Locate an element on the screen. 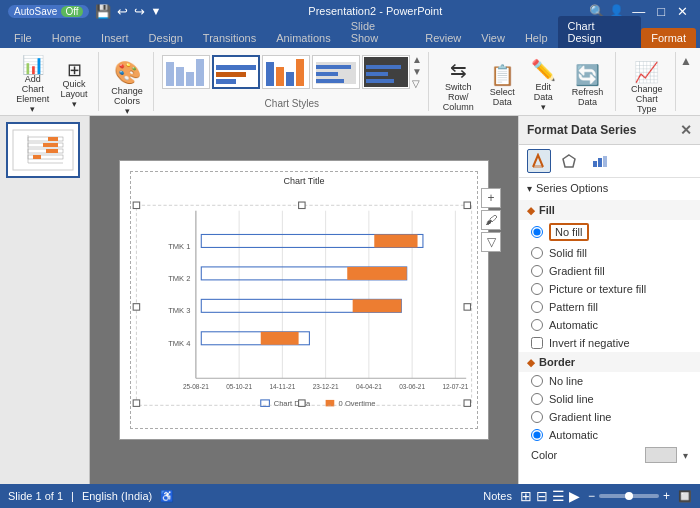 This screenshot has height=508, width=700. fill-section-header: ◆ Fill is located at coordinates (610, 210).